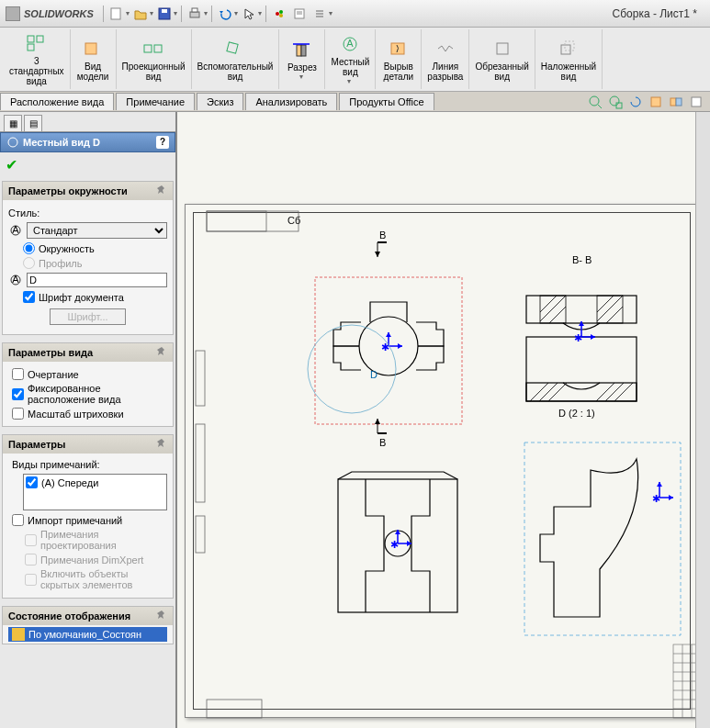 The image size is (710, 728). I want to click on open-button, so click(141, 14).